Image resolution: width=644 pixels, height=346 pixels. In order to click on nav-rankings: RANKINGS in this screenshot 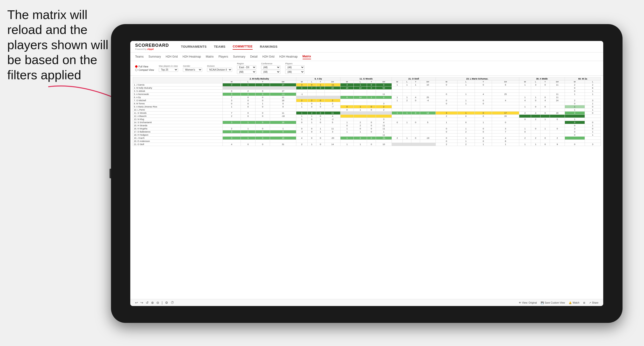, I will do `click(268, 47)`.